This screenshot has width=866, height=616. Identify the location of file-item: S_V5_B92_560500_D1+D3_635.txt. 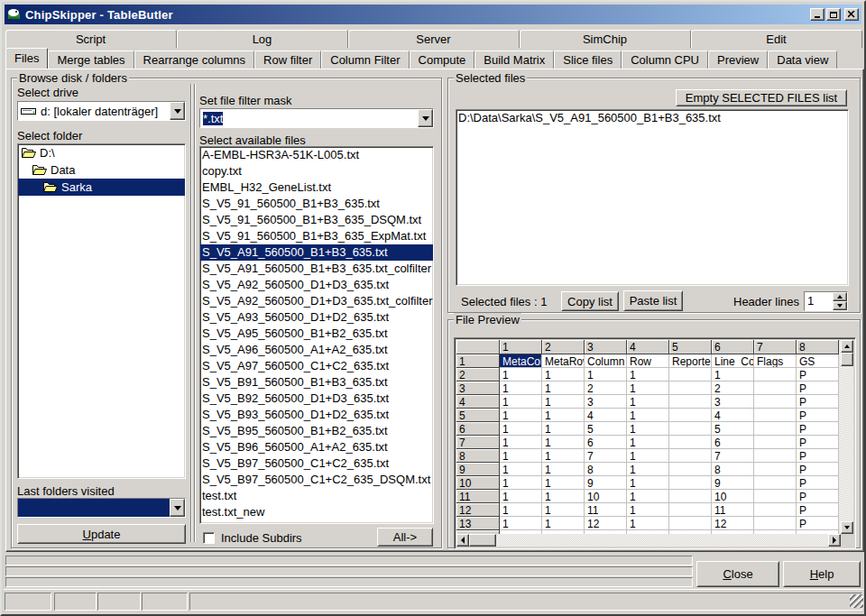
(317, 399).